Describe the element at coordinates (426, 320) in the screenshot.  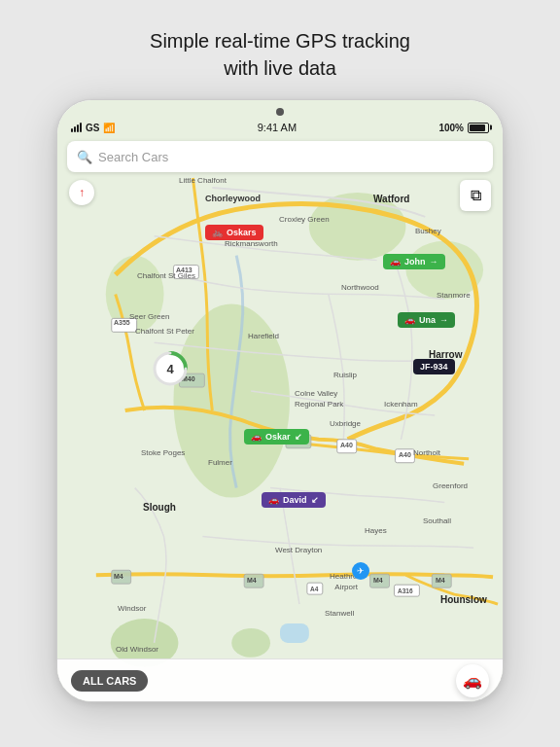
I see `tracker-una: 🚗 Una →` at that location.